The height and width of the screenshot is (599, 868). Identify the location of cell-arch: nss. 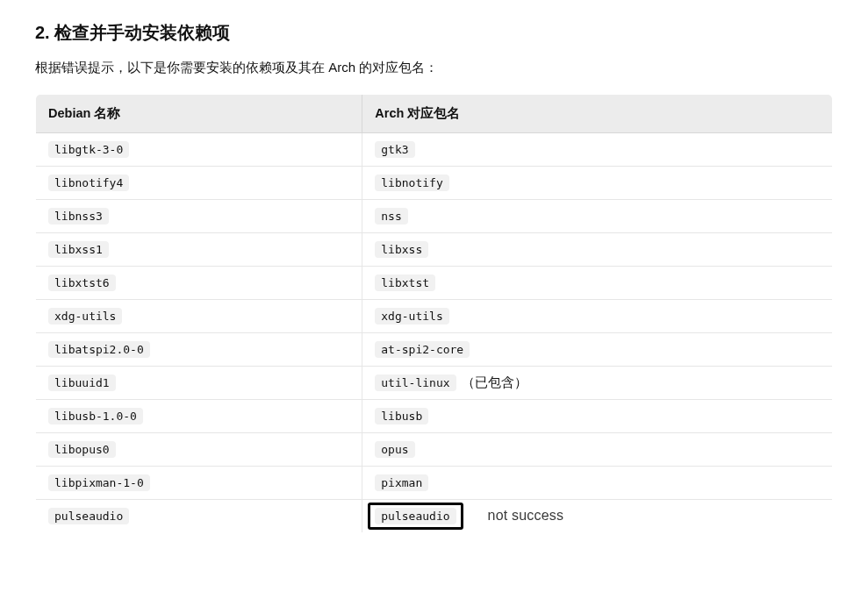
(598, 217).